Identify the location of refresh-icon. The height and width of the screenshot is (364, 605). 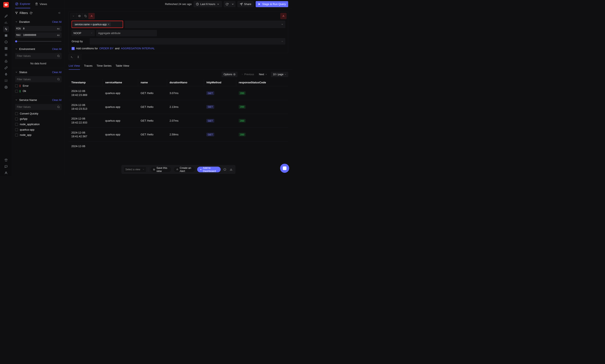
(31, 13).